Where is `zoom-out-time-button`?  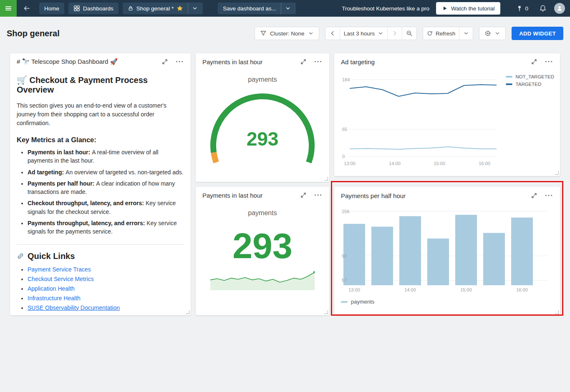 zoom-out-time-button is located at coordinates (409, 33).